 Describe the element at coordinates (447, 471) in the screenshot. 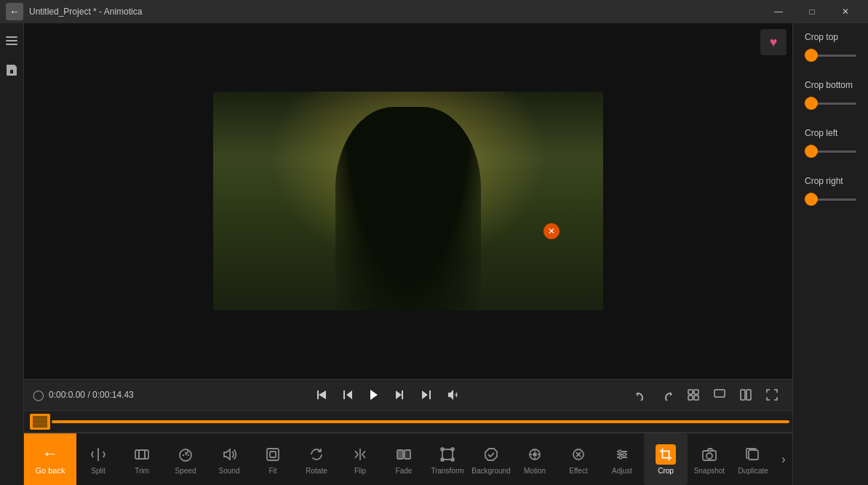

I see `transform-label: Transform` at that location.